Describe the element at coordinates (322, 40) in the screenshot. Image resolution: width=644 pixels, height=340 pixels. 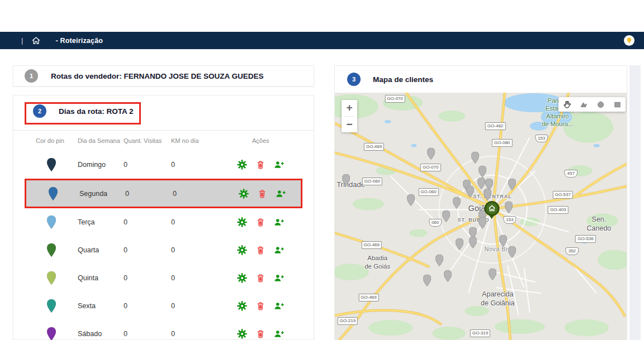
I see `top-navbar: | - Roteirização` at that location.